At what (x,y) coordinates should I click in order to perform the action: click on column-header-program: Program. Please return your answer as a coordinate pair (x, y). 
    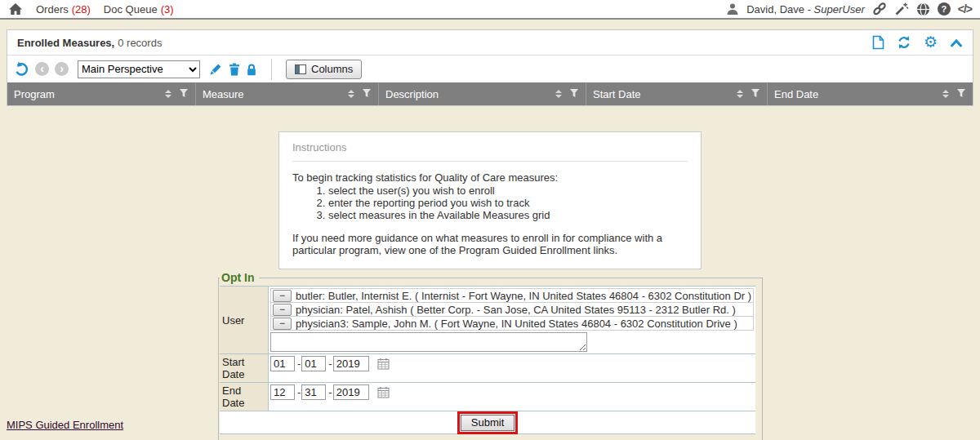
    Looking at the image, I should click on (101, 94).